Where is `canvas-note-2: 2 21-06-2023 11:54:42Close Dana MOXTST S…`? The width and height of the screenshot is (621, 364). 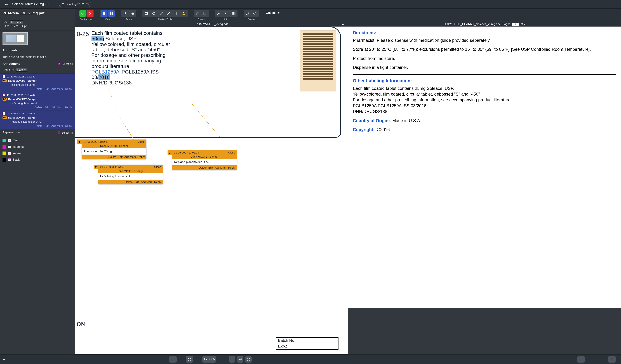
canvas-note-2: 2 21-06-2023 11:54:42Close Dana MOXTST S… is located at coordinates (131, 174).